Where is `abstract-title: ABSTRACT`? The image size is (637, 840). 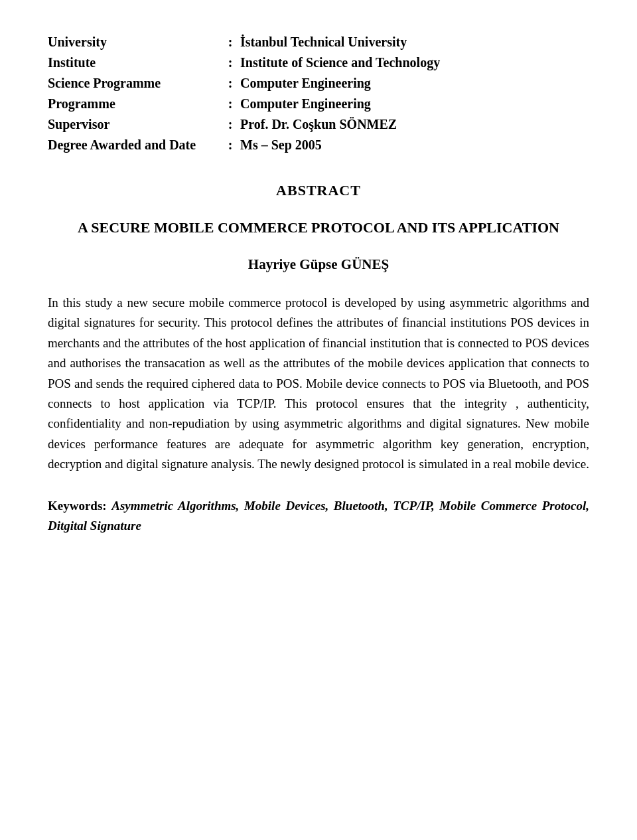
abstract-title: ABSTRACT is located at coordinates (318, 191).